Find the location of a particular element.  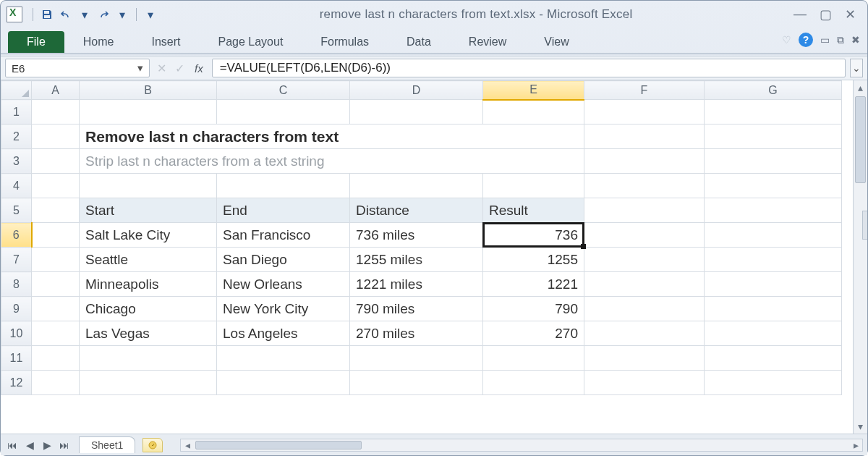

active-cell: 736 is located at coordinates (534, 235).